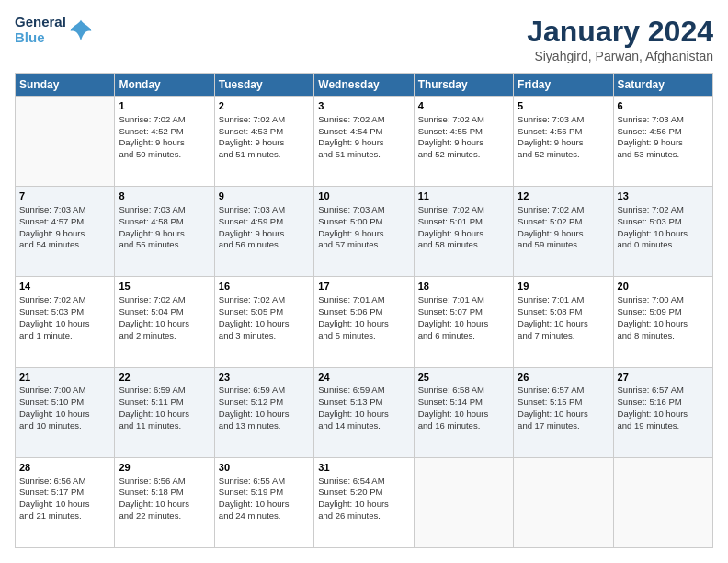 The width and height of the screenshot is (728, 563). I want to click on day-info-line: Sunrise: 6:57 AM, so click(664, 390).